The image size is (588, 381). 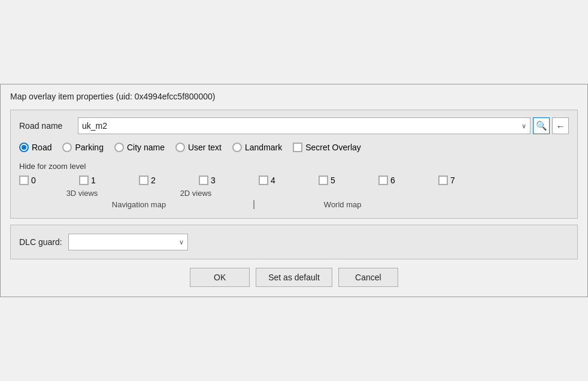 What do you see at coordinates (144, 180) in the screenshot?
I see `zoom-2-checkbox` at bounding box center [144, 180].